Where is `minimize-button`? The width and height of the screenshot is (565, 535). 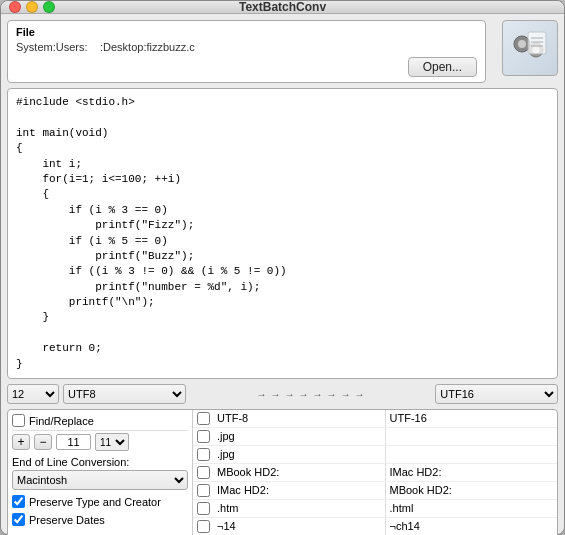 minimize-button is located at coordinates (32, 7).